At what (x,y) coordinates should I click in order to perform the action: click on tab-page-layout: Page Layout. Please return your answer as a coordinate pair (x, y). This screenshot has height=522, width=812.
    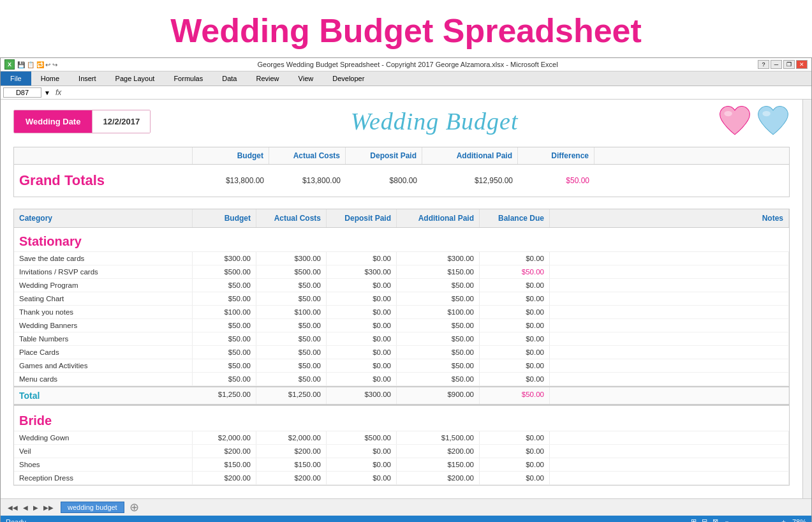
    Looking at the image, I should click on (135, 78).